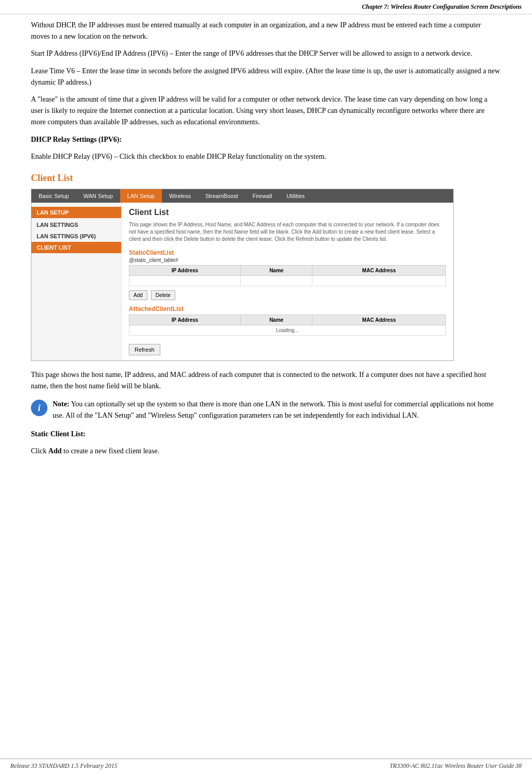 The width and height of the screenshot is (532, 773). What do you see at coordinates (288, 330) in the screenshot?
I see `loading-row: Loading...` at bounding box center [288, 330].